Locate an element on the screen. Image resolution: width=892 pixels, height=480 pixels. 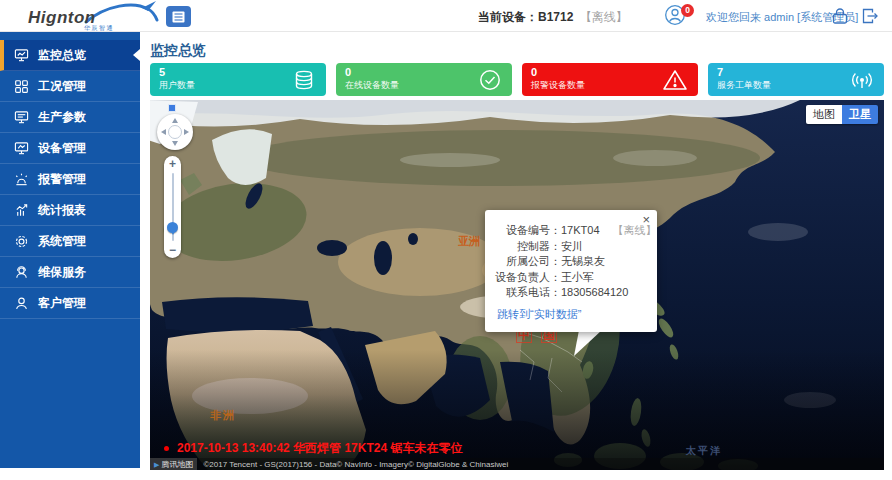
alarm-ticker-text: 2017-10-13 13:40:42 华西焊管 17KT24 锯车未在零位 is located at coordinates (320, 448).